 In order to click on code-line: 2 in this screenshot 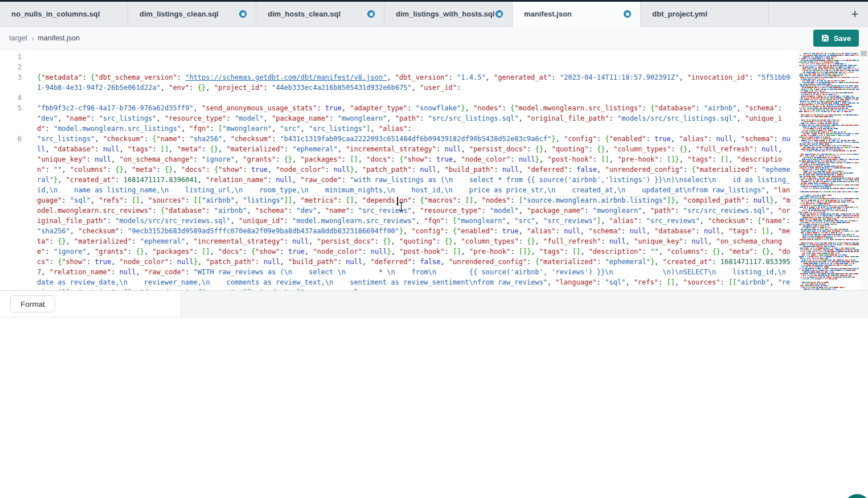, I will do `click(399, 67)`.